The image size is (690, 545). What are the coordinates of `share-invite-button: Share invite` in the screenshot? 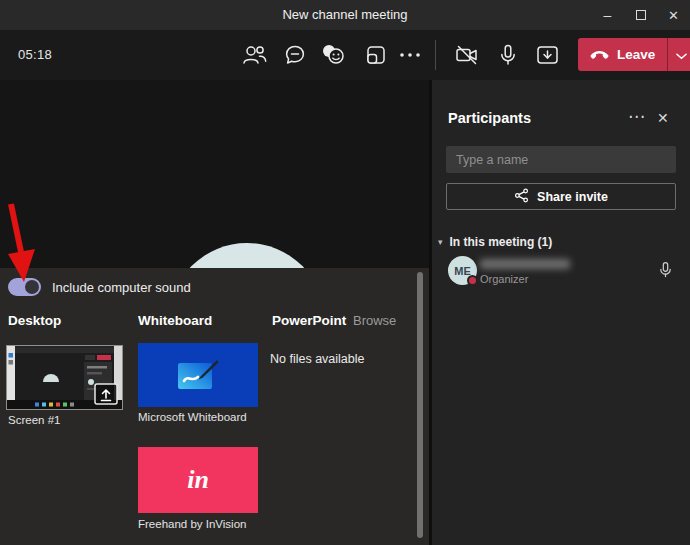 It's located at (561, 196).